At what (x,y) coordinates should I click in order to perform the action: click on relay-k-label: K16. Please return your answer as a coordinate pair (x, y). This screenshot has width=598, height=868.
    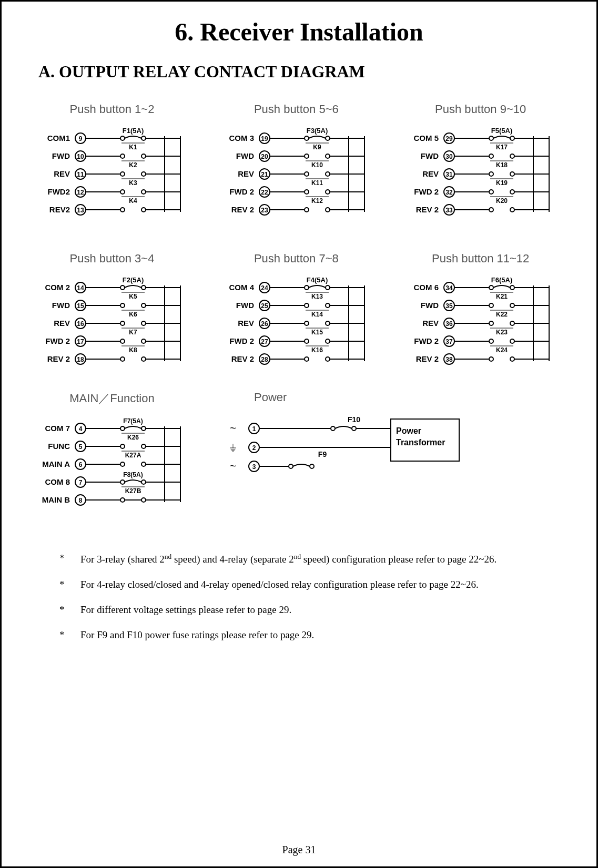
    Looking at the image, I should click on (317, 350).